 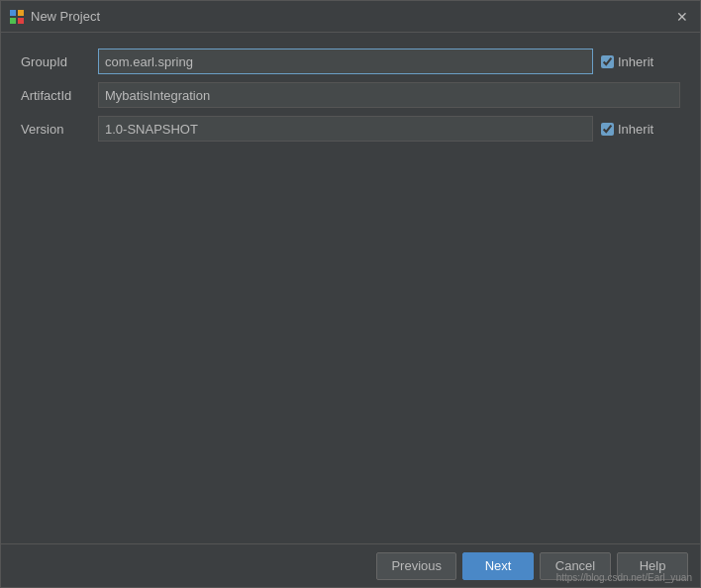 What do you see at coordinates (682, 17) in the screenshot?
I see `close-button: ✕` at bounding box center [682, 17].